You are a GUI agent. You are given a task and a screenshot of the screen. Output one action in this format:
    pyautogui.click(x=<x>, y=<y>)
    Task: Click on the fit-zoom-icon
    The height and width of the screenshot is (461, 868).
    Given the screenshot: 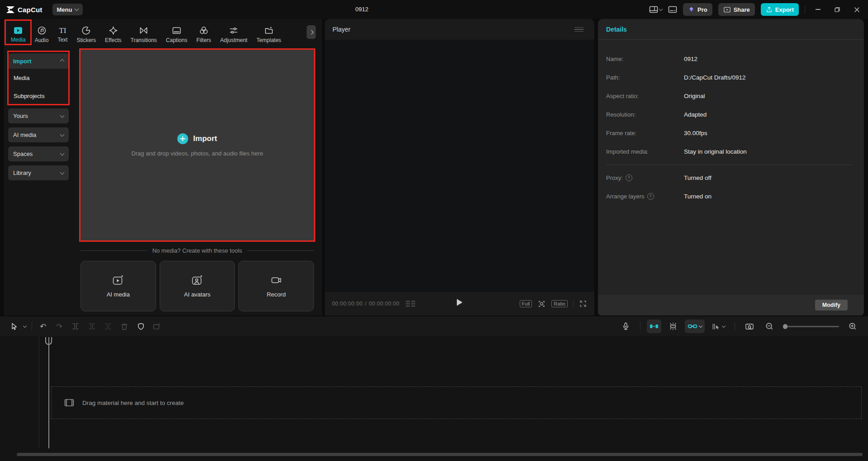 What is the action you would take?
    pyautogui.click(x=542, y=304)
    